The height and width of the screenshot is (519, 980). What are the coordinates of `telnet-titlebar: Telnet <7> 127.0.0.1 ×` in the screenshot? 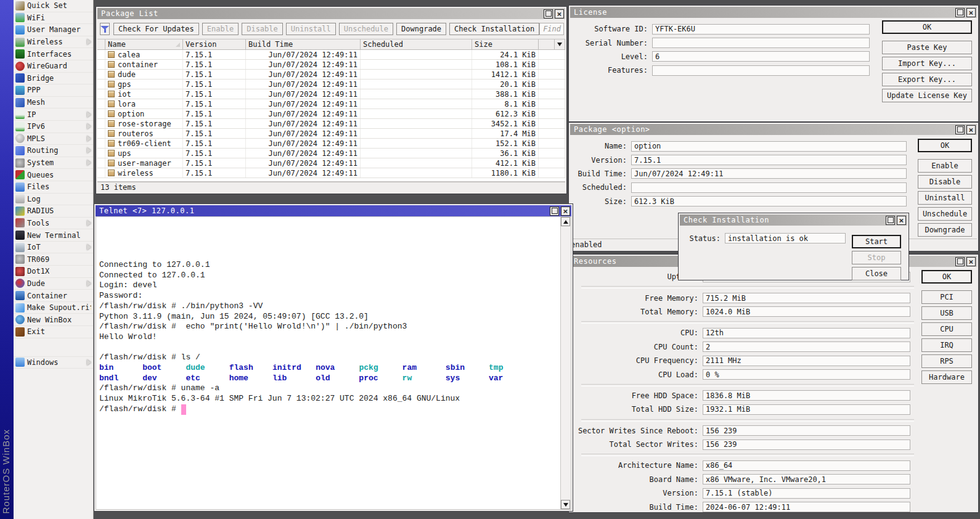 It's located at (333, 211).